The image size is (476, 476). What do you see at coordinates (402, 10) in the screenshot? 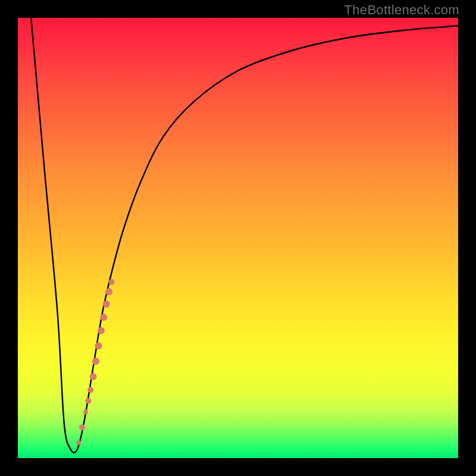
I see `watermark-text: TheBottleneck.com` at bounding box center [402, 10].